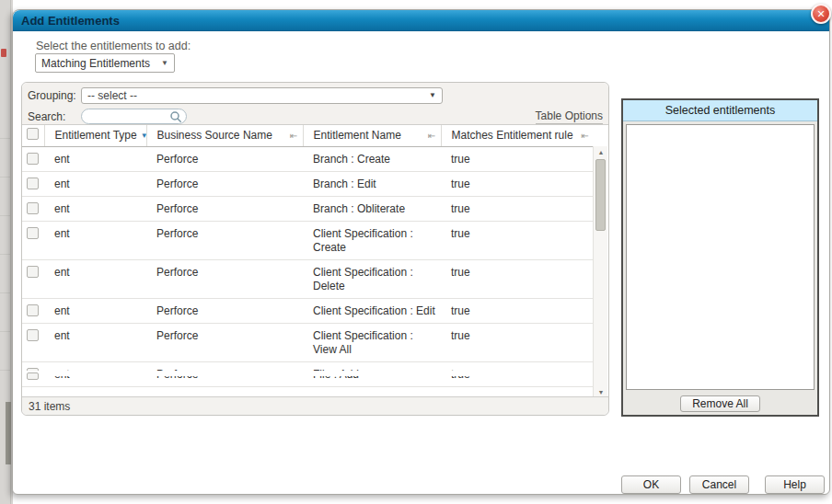  What do you see at coordinates (307, 208) in the screenshot?
I see `table-row: ent Perforce Branch : Obliterate true` at bounding box center [307, 208].